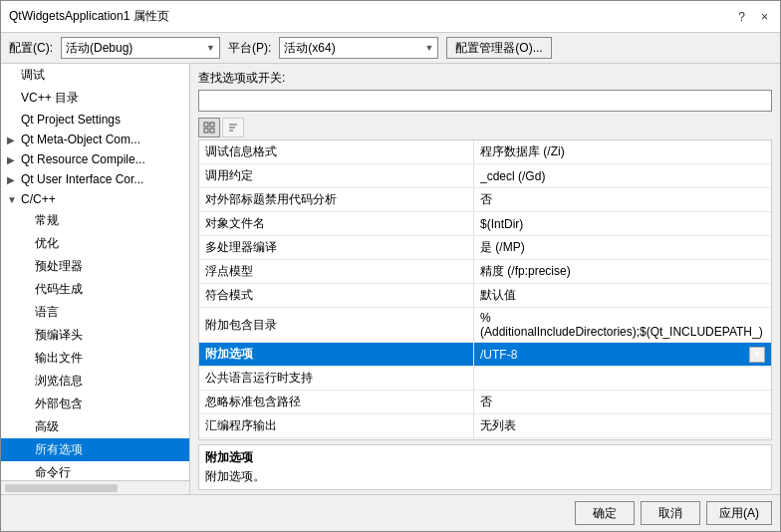  Describe the element at coordinates (14, 199) in the screenshot. I see `tree-arrow: ▼` at that location.